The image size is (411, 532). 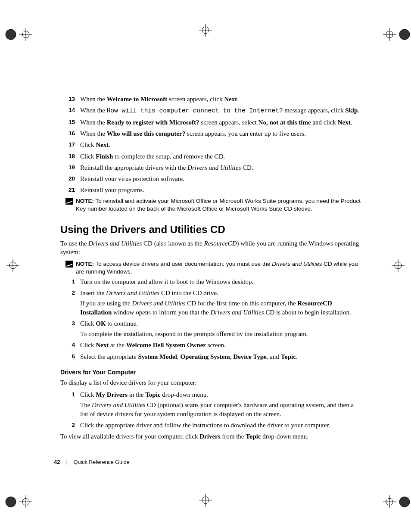 I want to click on step-body: Reinstall your programs., so click(x=221, y=190).